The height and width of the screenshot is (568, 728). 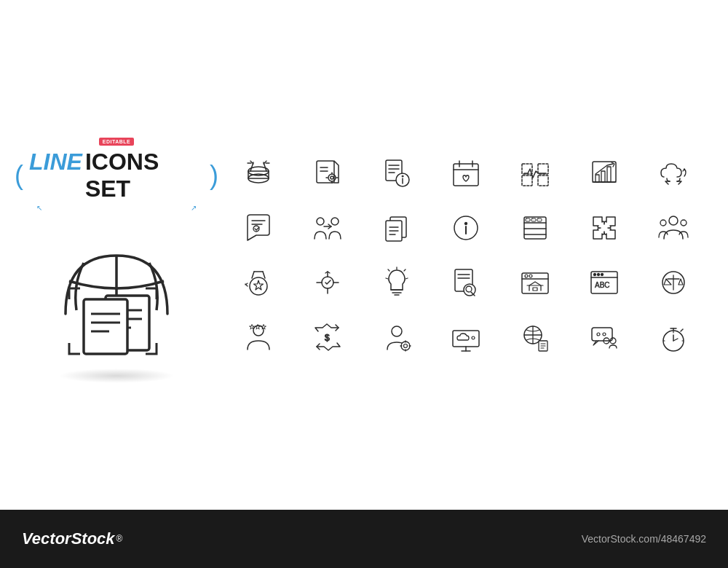 What do you see at coordinates (116, 175) in the screenshot?
I see `title-container: EDITABLE ( LINE ICONS SET ) ↖ ↗` at bounding box center [116, 175].